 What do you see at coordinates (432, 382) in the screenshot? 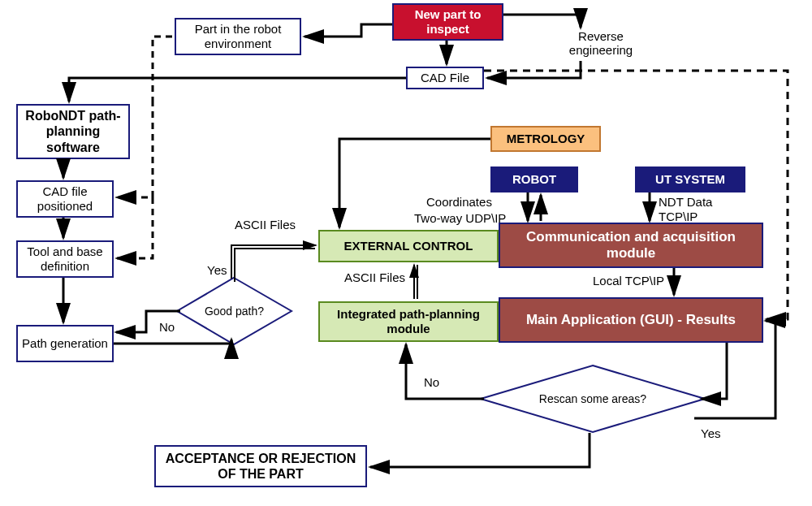
I see `no2-label: No` at bounding box center [432, 382].